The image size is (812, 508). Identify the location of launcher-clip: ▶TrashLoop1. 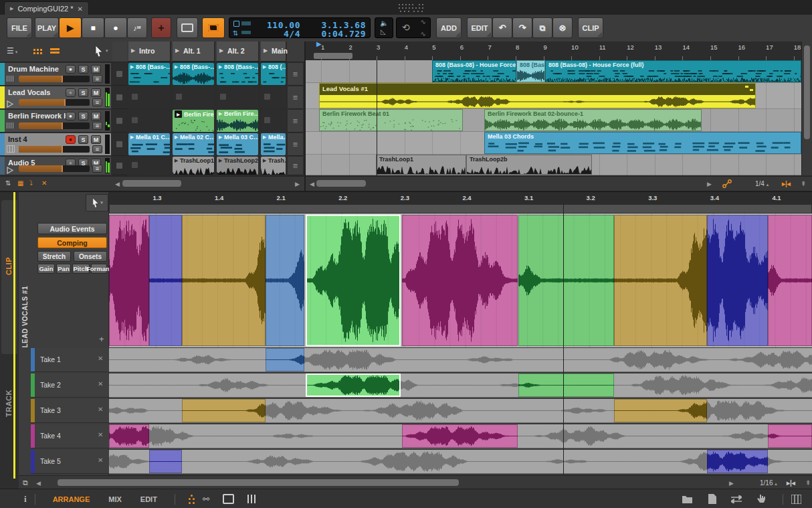
(193, 166).